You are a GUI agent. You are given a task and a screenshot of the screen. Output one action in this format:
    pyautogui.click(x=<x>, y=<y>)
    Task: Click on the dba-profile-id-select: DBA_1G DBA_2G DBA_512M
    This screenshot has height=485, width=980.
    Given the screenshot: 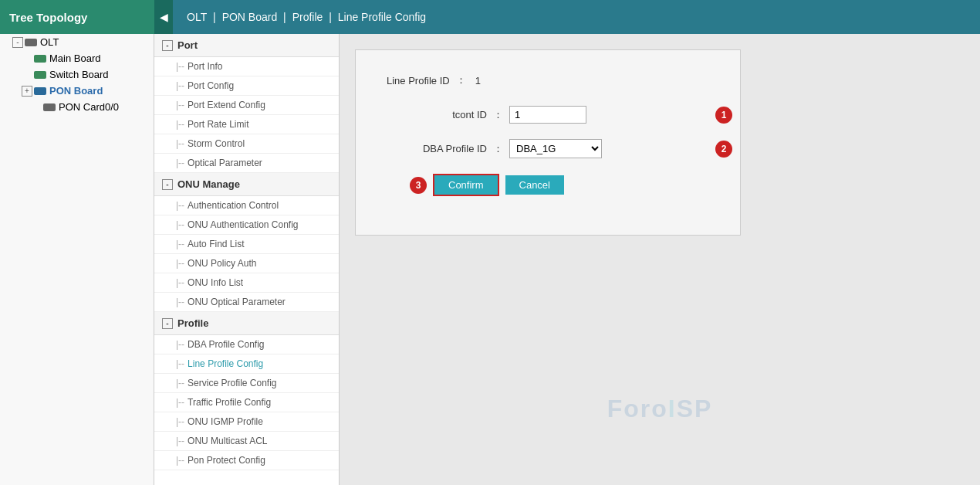 What is the action you would take?
    pyautogui.click(x=556, y=148)
    